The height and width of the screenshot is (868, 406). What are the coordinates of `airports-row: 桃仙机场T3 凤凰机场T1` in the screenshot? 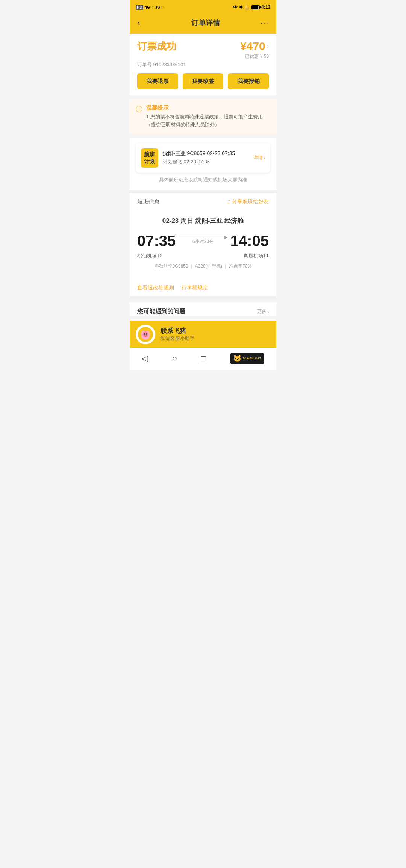 It's located at (203, 256).